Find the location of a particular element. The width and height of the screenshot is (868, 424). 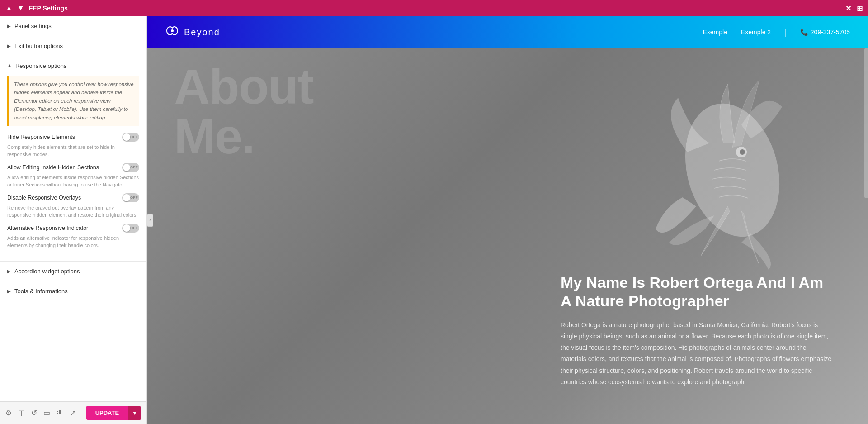

toggle-hide-responsive-desc: Completely hides elements that are set t… is located at coordinates (73, 151).